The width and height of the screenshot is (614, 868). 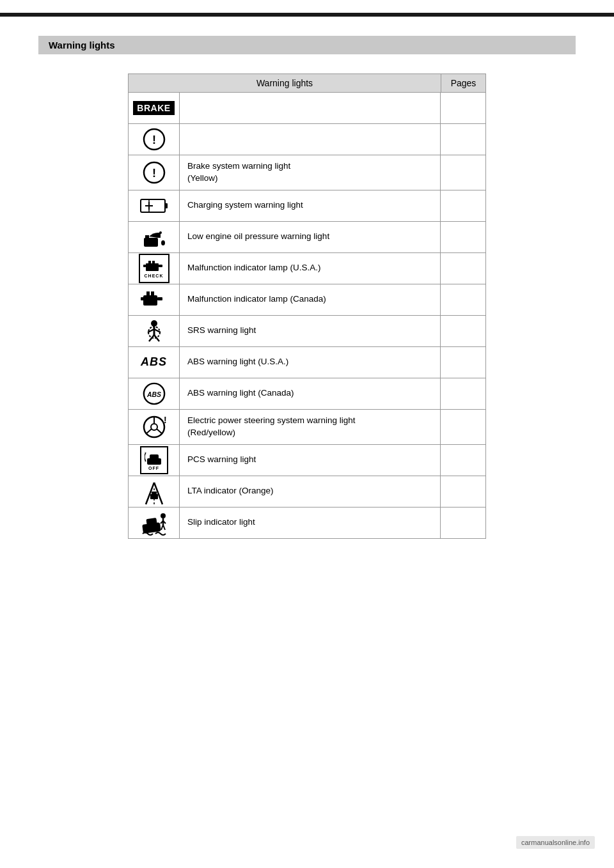 I want to click on pages-cell-excl-red, so click(x=463, y=139).